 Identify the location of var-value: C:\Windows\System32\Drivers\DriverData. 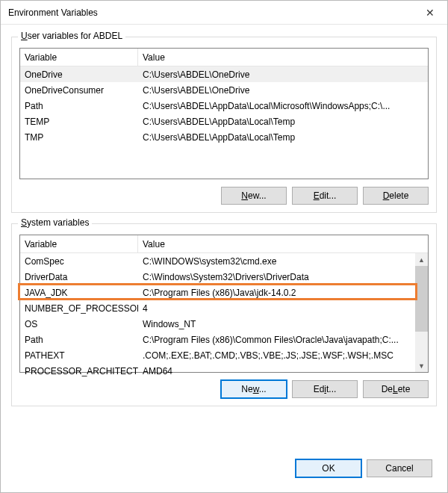
(276, 277).